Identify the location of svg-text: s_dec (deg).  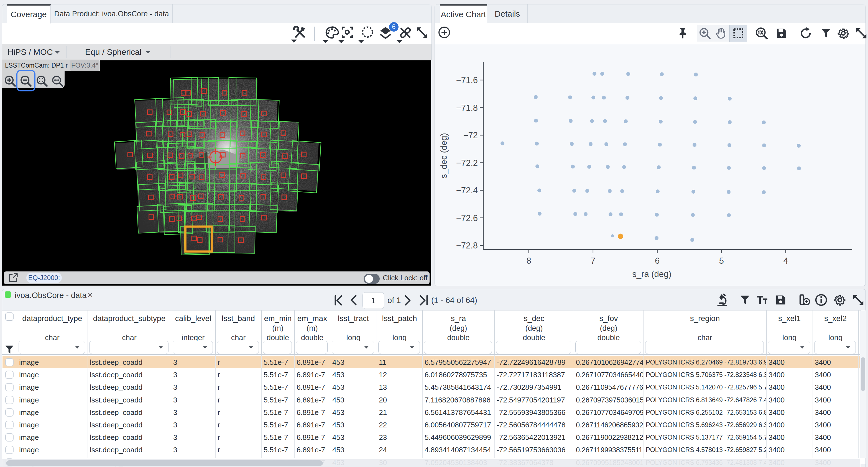
(444, 156).